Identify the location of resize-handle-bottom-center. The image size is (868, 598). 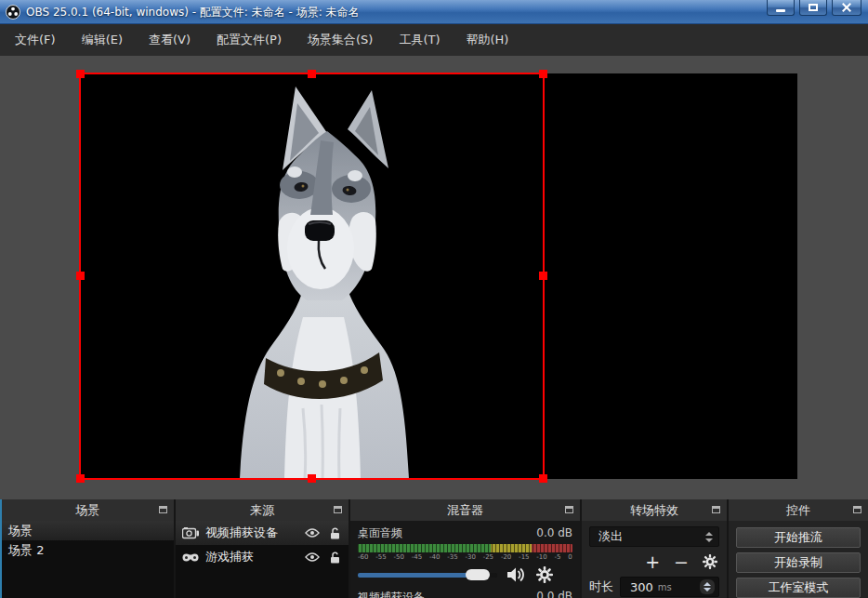
(312, 478).